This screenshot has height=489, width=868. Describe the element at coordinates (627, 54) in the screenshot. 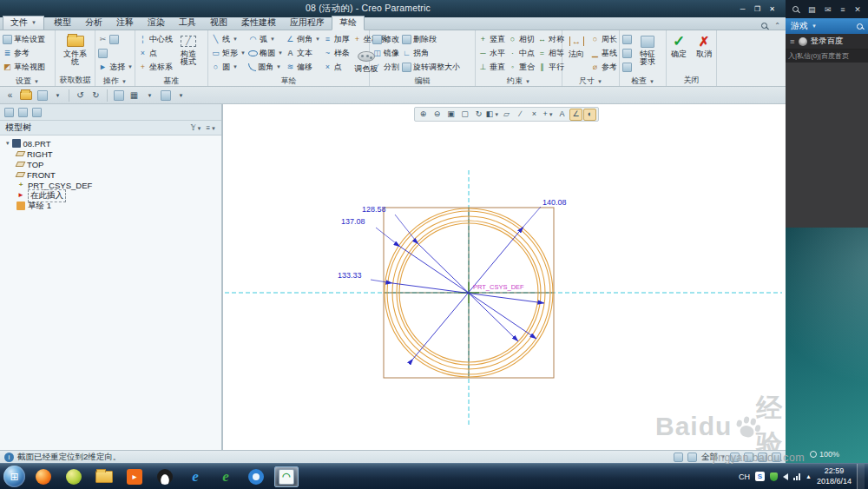

I see `highlight-open-ends-icon` at that location.